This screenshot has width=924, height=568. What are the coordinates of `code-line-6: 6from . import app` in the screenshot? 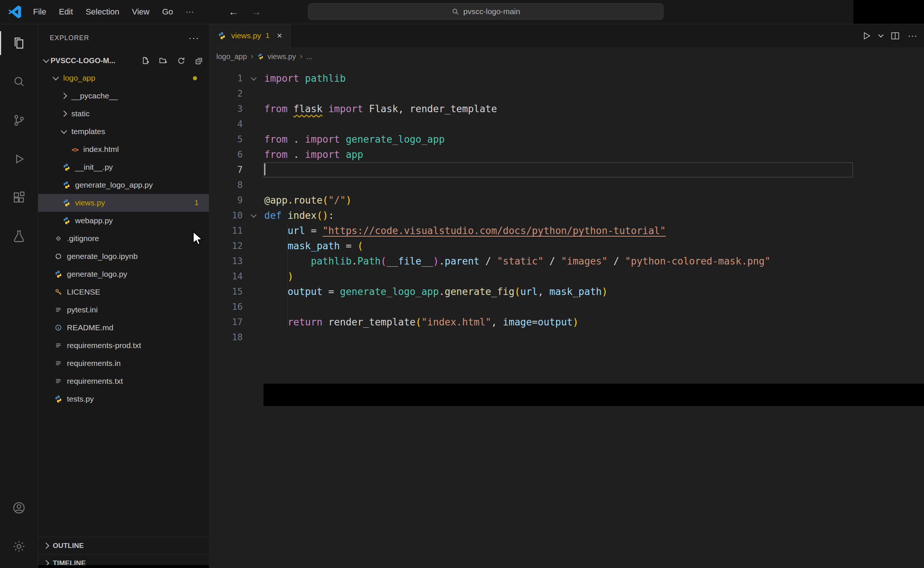 It's located at (567, 155).